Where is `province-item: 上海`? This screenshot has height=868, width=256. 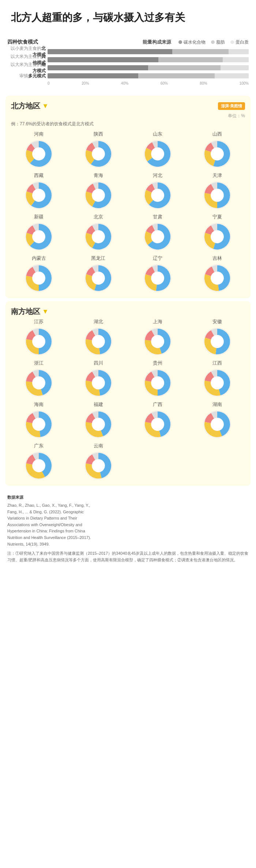 province-item: 上海 is located at coordinates (158, 337).